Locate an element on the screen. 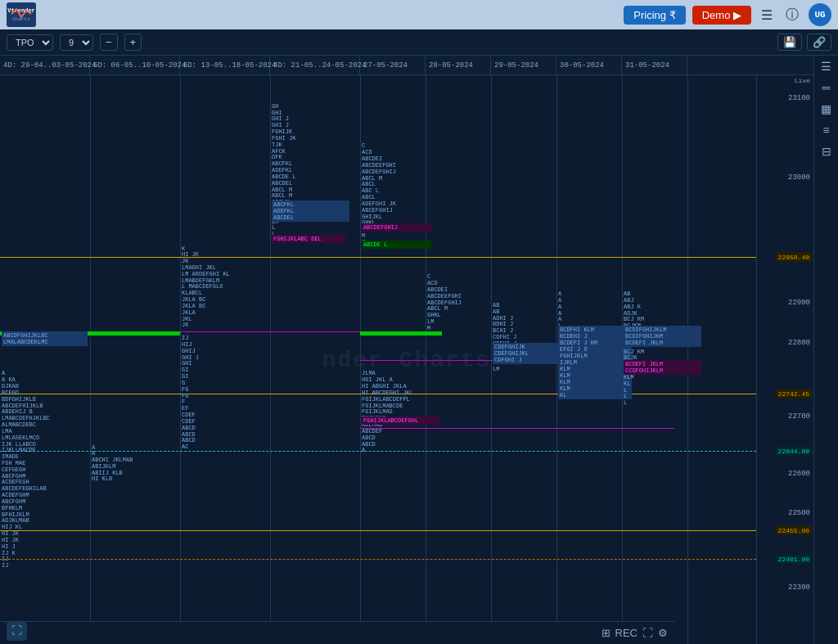  date-header: 4D: 29-04..03-05-2024 5D: 06-05..10-05-2… is located at coordinates (407, 65).